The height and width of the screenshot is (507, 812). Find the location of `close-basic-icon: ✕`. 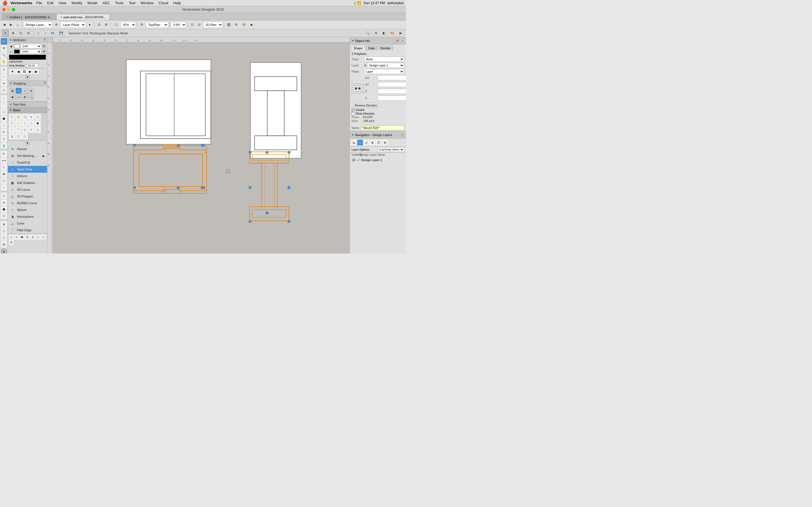

close-basic-icon: ✕ is located at coordinates (11, 110).